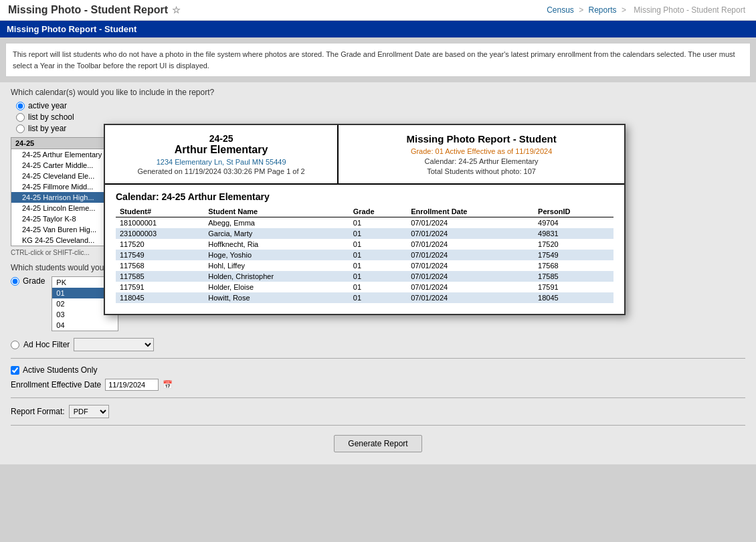 The width and height of the screenshot is (756, 542). What do you see at coordinates (56, 385) in the screenshot?
I see `enrollment-date-label: Enrollment Effective Date` at bounding box center [56, 385].